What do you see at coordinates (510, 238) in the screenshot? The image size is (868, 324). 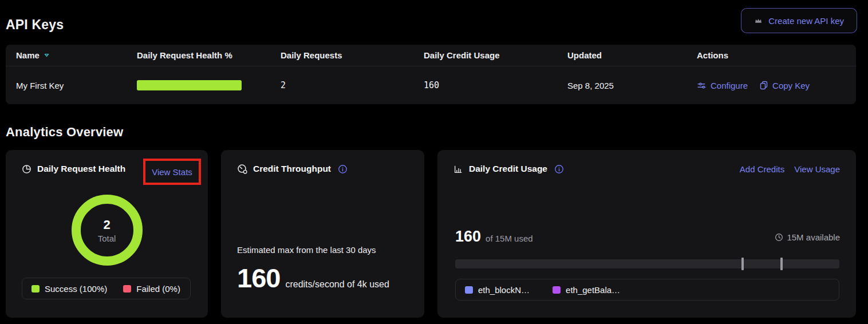 I see `credits-used-label: of 15M used` at bounding box center [510, 238].